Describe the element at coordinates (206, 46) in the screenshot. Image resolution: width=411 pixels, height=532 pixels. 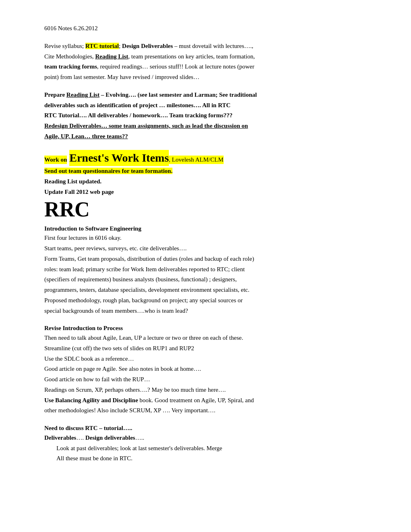
I see `section1-line1: Revise syllabus; RTC tutorial; Design De…` at that location.